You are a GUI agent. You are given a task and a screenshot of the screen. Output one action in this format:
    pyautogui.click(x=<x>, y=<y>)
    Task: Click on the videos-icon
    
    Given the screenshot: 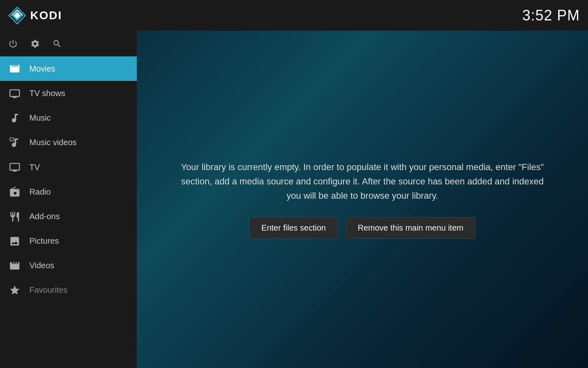 What is the action you would take?
    pyautogui.click(x=15, y=266)
    